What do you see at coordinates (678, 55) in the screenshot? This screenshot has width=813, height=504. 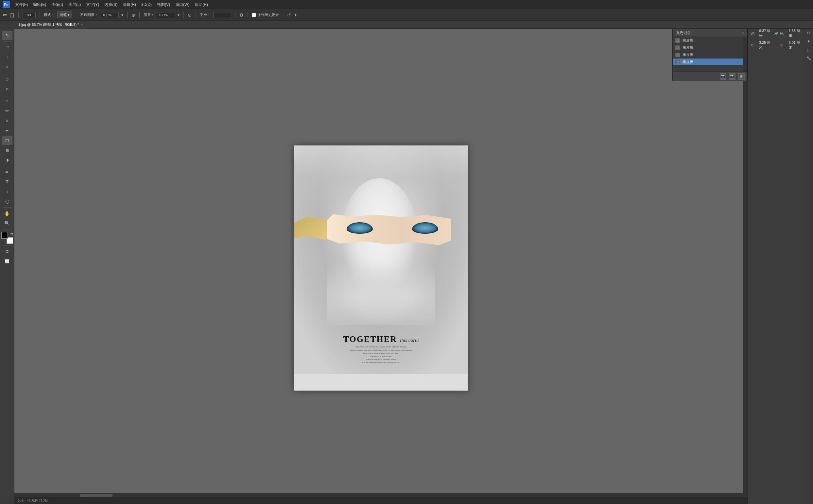 I see `history-item-icon-3: ◻` at bounding box center [678, 55].